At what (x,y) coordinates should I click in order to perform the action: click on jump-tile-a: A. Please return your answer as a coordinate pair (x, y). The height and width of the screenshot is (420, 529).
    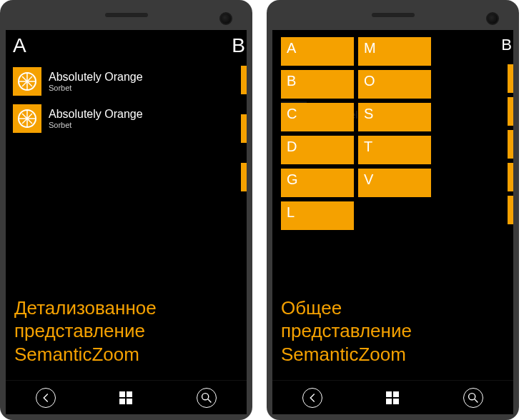
    Looking at the image, I should click on (317, 51).